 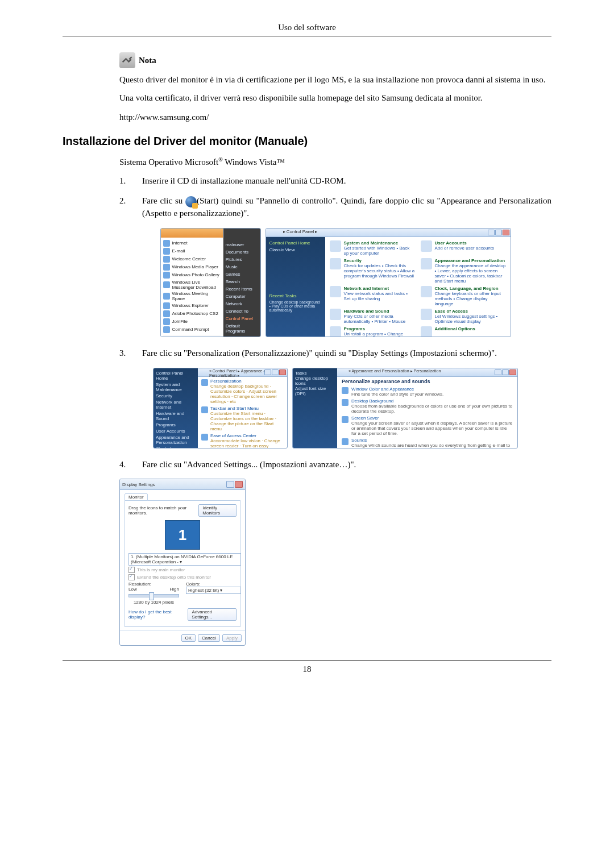 I want to click on resolution-slider, so click(x=154, y=596).